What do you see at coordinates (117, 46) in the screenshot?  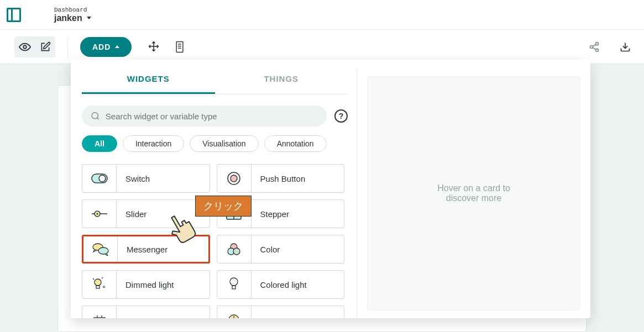 I see `chevron-up-icon` at bounding box center [117, 46].